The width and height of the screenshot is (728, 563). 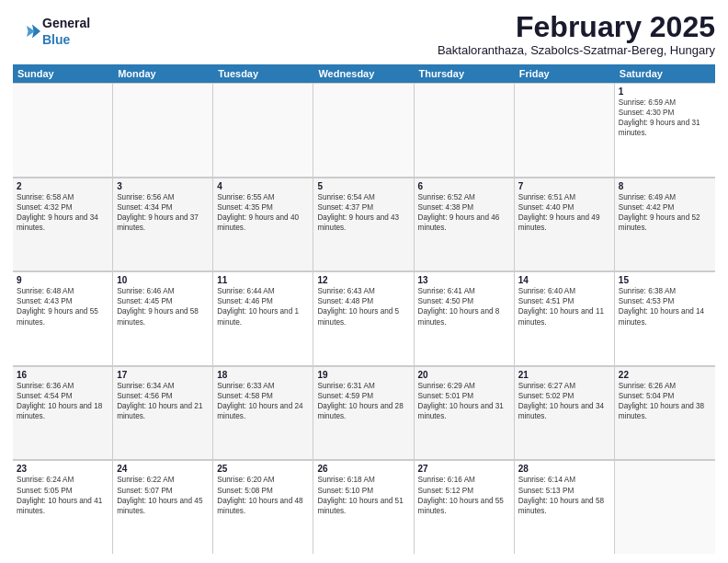 What do you see at coordinates (665, 92) in the screenshot?
I see `day-number: 1` at bounding box center [665, 92].